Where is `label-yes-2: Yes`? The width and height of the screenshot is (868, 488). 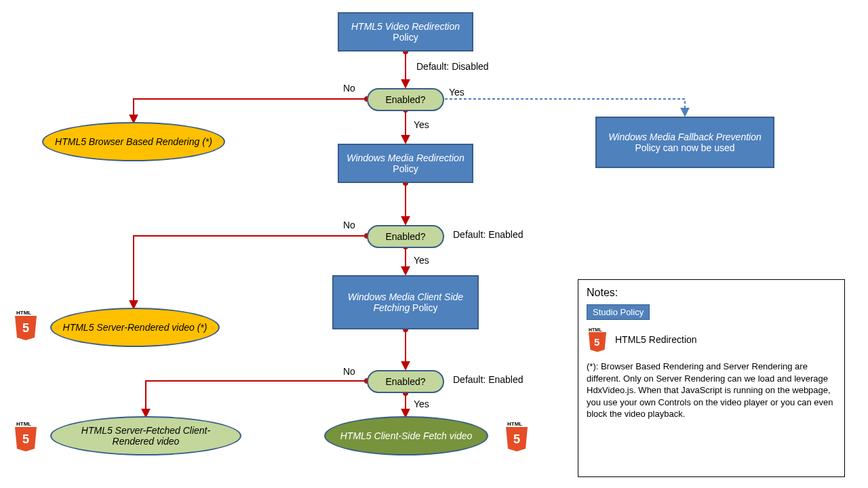
label-yes-2: Yes is located at coordinates (422, 260).